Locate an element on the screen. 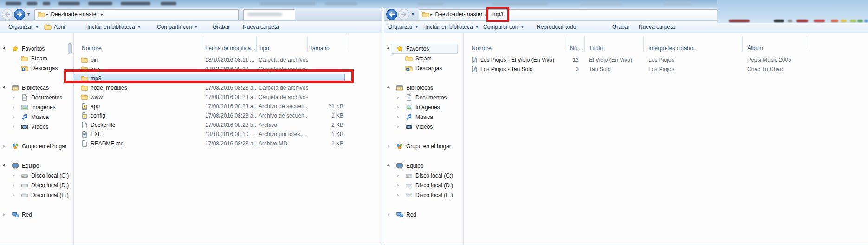 This screenshot has width=868, height=250. column-header-tamano: Tamaño is located at coordinates (328, 44).